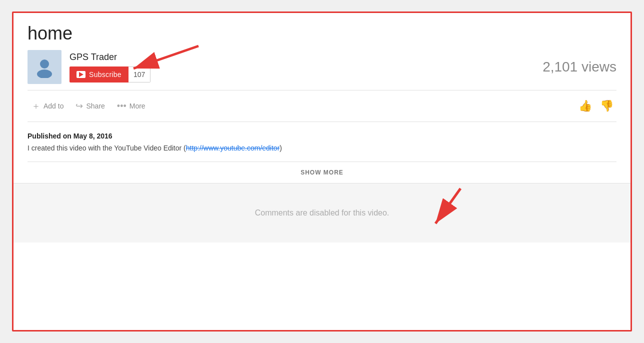 The height and width of the screenshot is (343, 644). I want to click on show-more-button: SHOW MORE, so click(322, 172).